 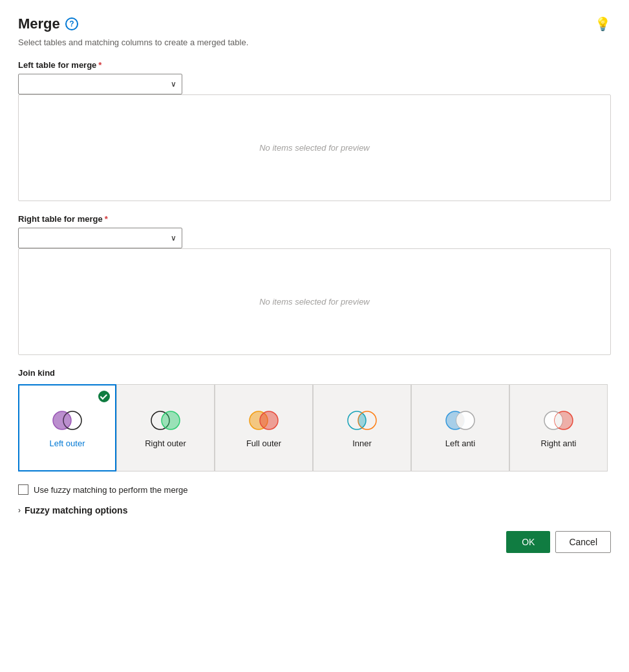 I want to click on footer: OK Cancel, so click(x=314, y=542).